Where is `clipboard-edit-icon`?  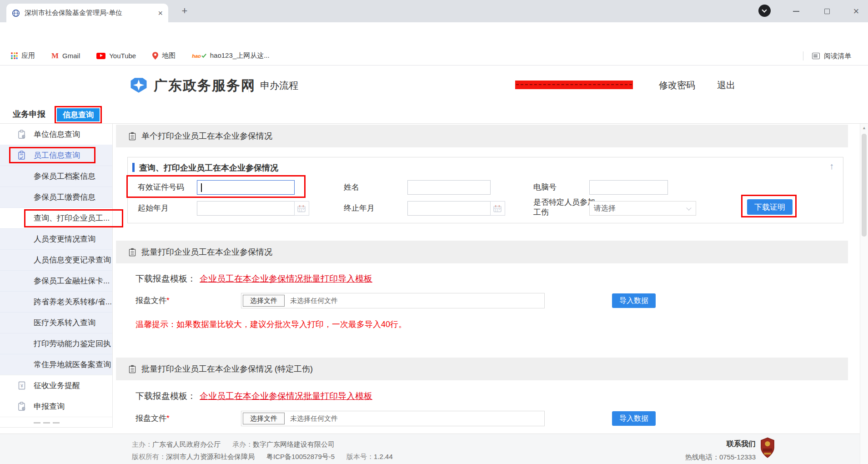
clipboard-edit-icon is located at coordinates (22, 156).